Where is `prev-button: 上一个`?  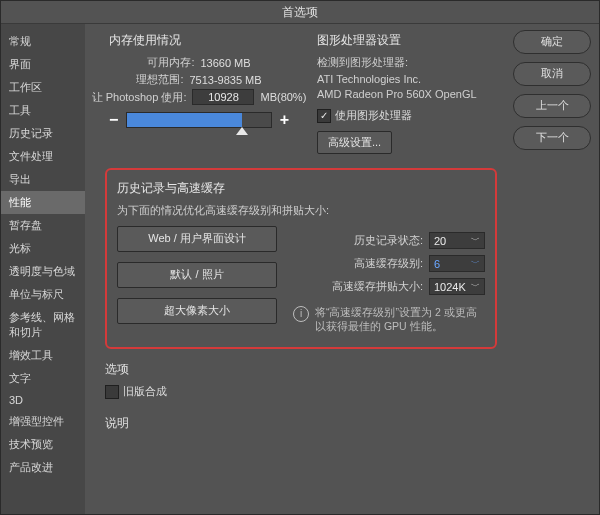 prev-button: 上一个 is located at coordinates (552, 106).